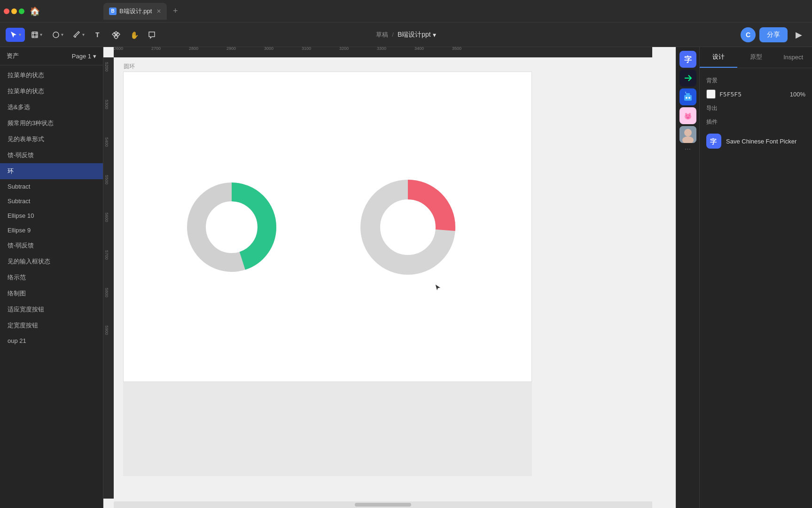  I want to click on pig-plugin-icon, so click(688, 116).